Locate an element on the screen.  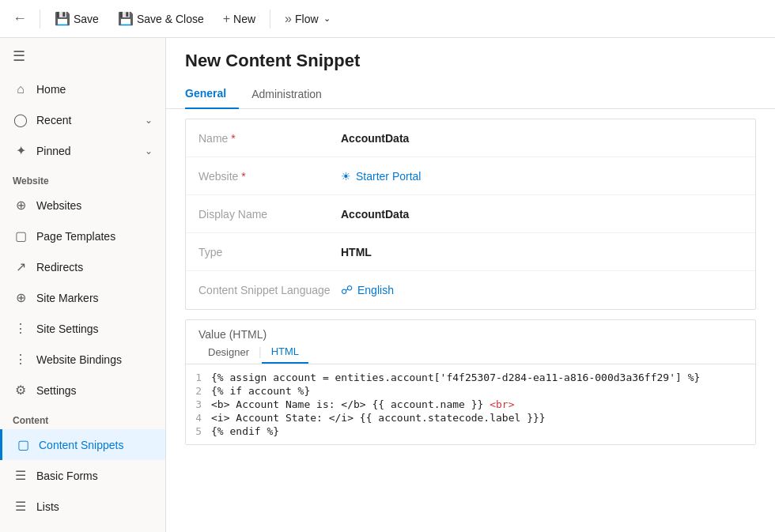
recent-icon: ◯ is located at coordinates (21, 120).